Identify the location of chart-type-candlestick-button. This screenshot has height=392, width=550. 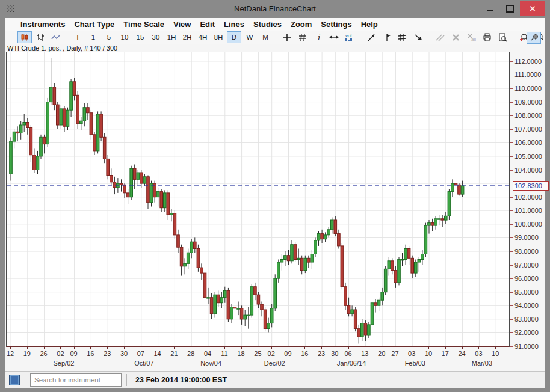
(25, 37).